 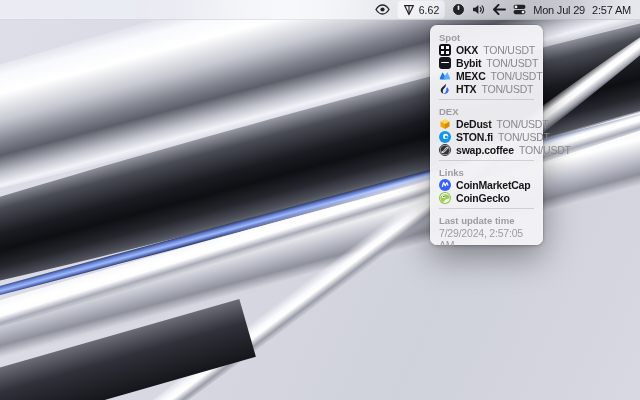 What do you see at coordinates (612, 10) in the screenshot?
I see `time-label: 2:57 AM` at bounding box center [612, 10].